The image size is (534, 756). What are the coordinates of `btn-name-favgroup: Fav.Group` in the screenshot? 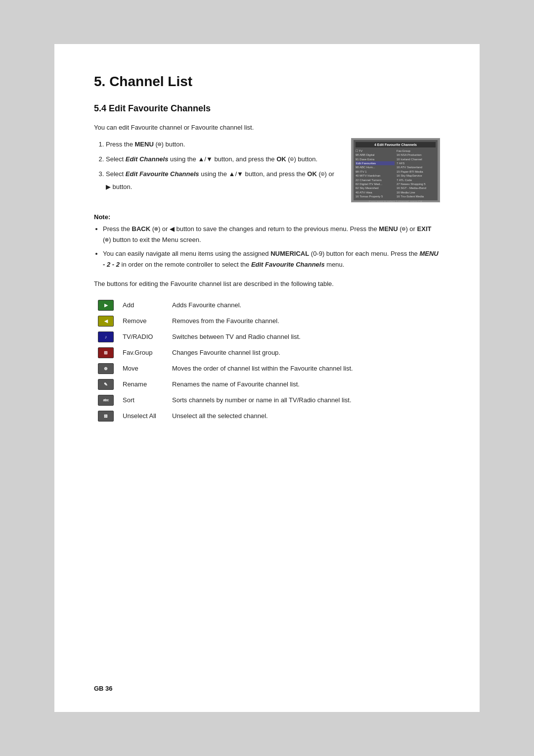 It's located at (143, 353).